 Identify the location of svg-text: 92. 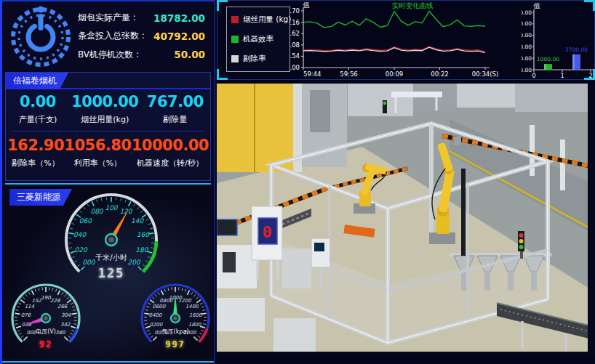
(46, 344).